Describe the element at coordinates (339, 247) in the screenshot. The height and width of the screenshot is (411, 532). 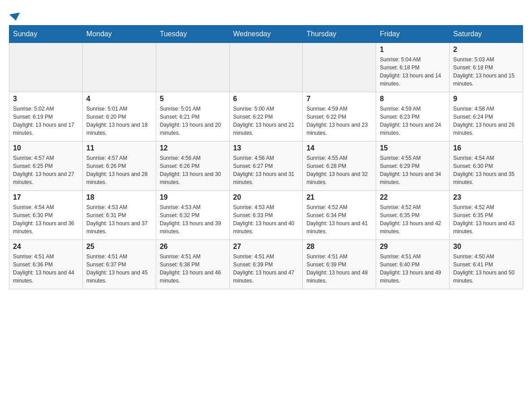
I see `day-number: 28` at that location.